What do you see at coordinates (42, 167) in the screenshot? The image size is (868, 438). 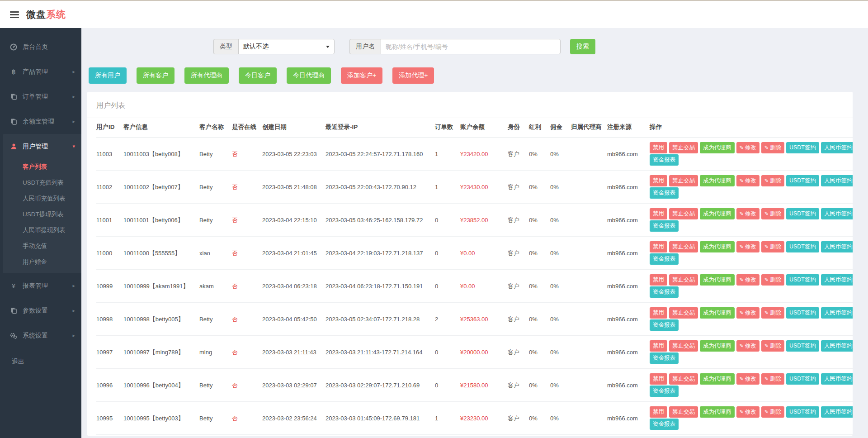 I see `submenu-item-customer-list: 客户列表` at bounding box center [42, 167].